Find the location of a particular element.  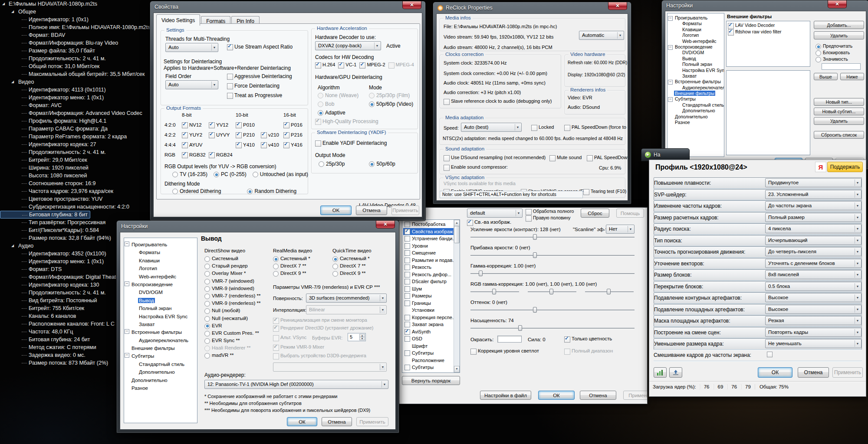

mediainfo-tree-item: Идентификатор: 4113 (0x1011) is located at coordinates (76, 90).